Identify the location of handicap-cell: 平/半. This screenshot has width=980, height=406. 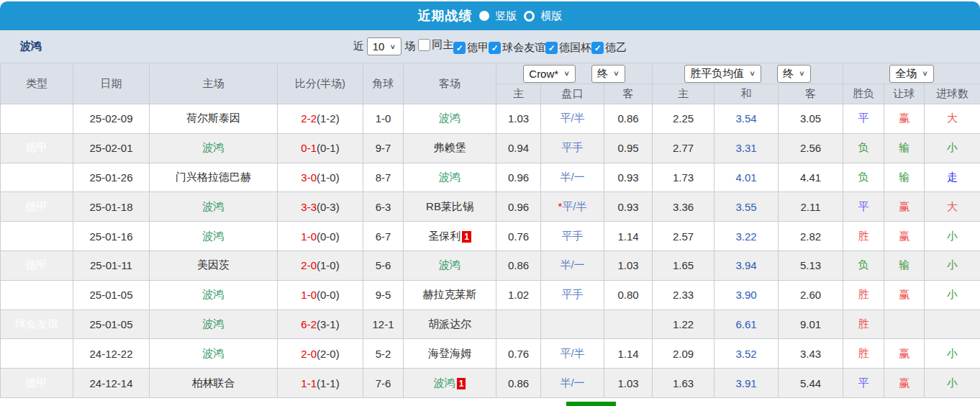
(573, 119).